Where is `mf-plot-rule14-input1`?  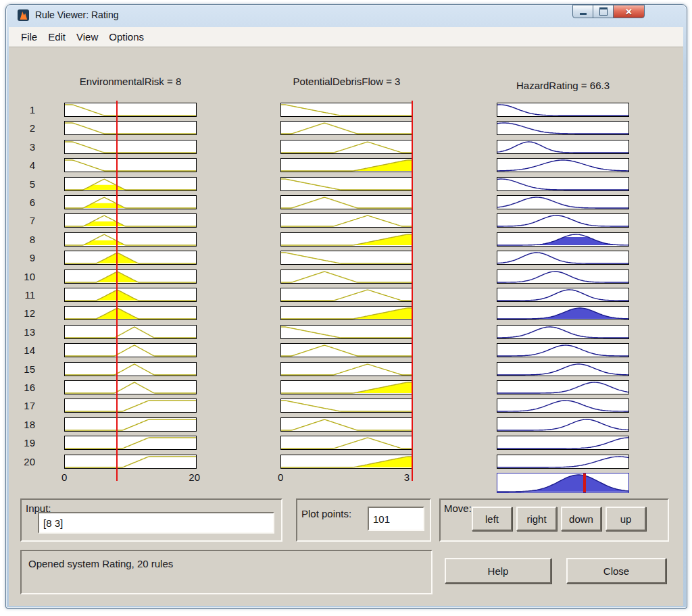 mf-plot-rule14-input1 is located at coordinates (130, 350).